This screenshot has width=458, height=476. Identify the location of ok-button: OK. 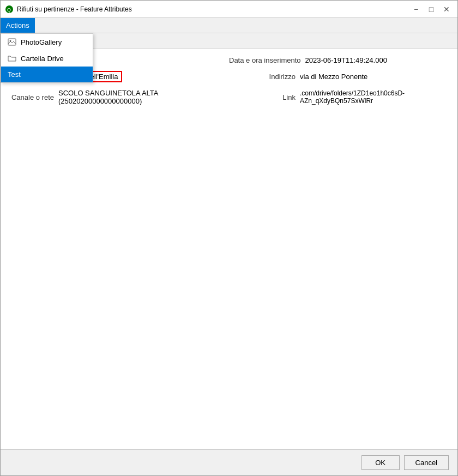
(381, 462).